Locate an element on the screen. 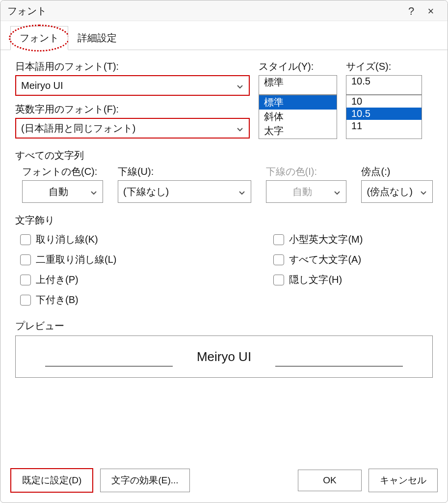  underline-value: (下線なし) is located at coordinates (181, 192).